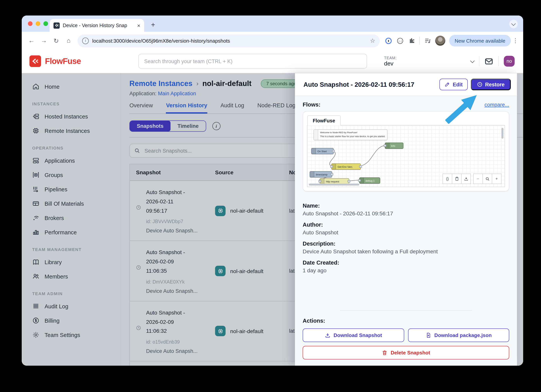  Describe the element at coordinates (406, 156) in the screenshot. I see `flow-canvas: Welcome to Node-RED by FlowFuse! This is…` at that location.